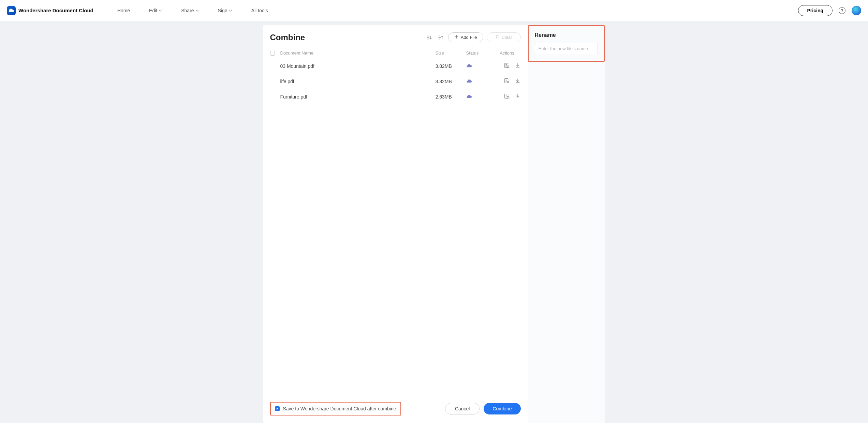 The width and height of the screenshot is (868, 423). Describe the element at coordinates (451, 97) in the screenshot. I see `file-size: 2.63MB` at that location.